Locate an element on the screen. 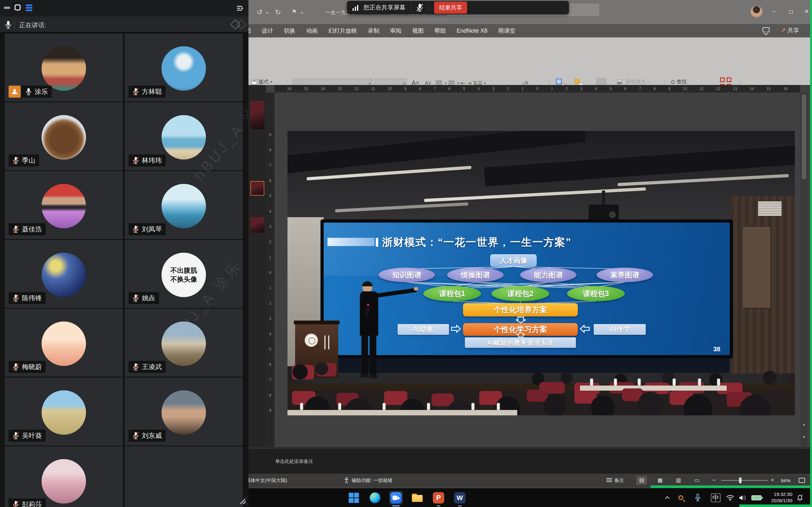 The image size is (812, 507). accessibility-status: 辅助功能: 一切就绪 is located at coordinates (368, 480).